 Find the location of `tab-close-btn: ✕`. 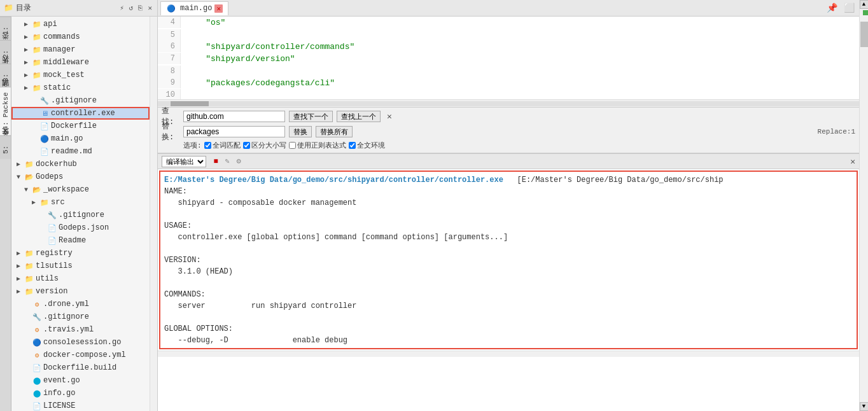

tab-close-btn: ✕ is located at coordinates (219, 9).